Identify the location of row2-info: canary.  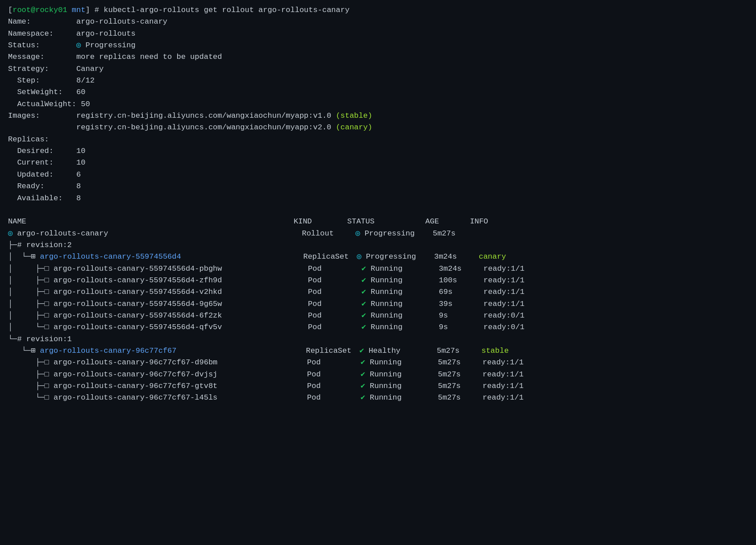
(493, 257).